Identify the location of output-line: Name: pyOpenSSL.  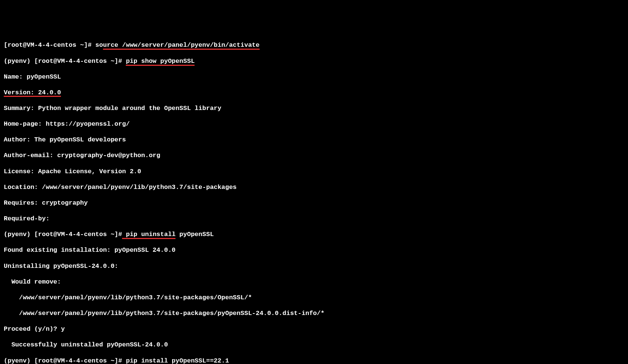
(314, 77).